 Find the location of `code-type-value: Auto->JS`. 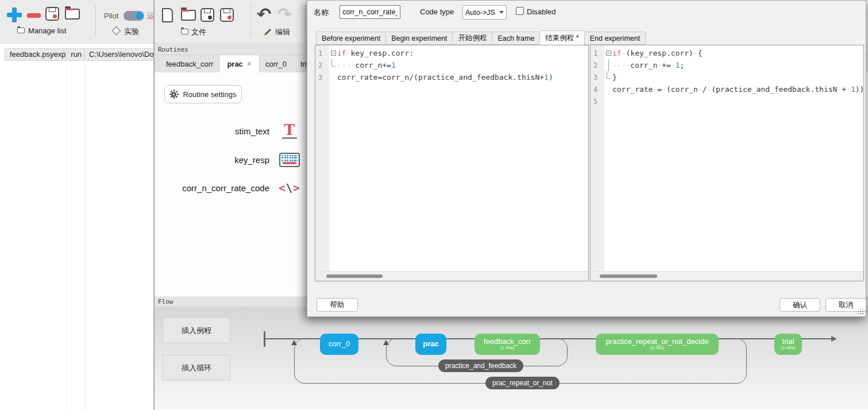

code-type-value: Auto->JS is located at coordinates (480, 13).